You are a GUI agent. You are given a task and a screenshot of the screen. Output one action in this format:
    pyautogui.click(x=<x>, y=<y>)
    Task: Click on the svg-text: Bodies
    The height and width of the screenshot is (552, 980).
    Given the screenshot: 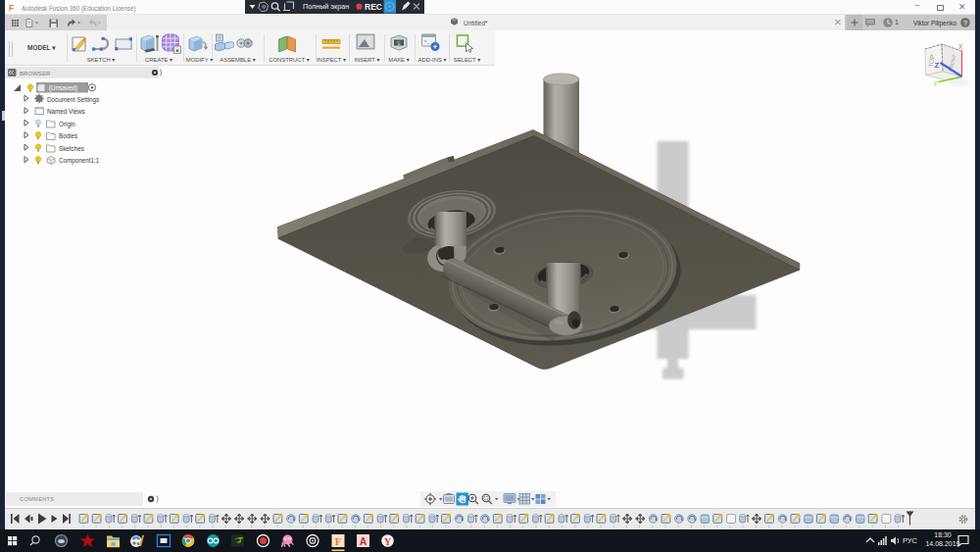 What is the action you would take?
    pyautogui.click(x=69, y=135)
    